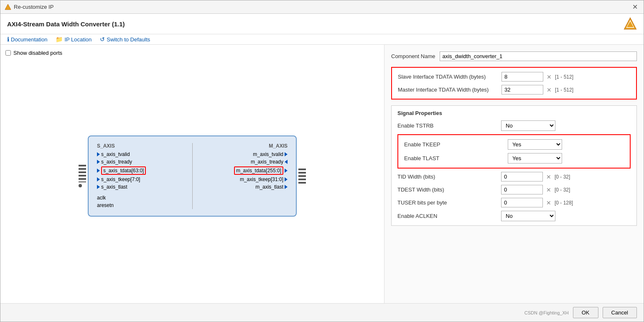 The height and width of the screenshot is (322, 644). I want to click on enable-aclken-select: No Yes, so click(528, 216).